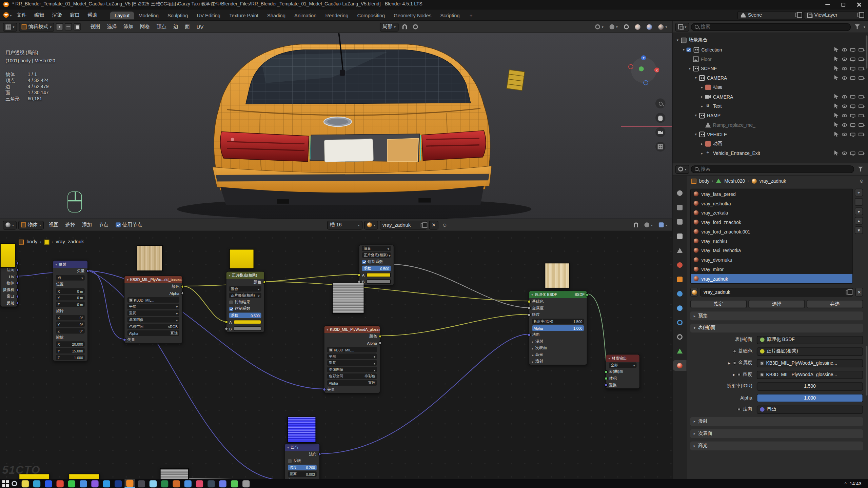 The width and height of the screenshot is (868, 488). Describe the element at coordinates (688, 49) in the screenshot. I see `collection-checkbox` at that location.